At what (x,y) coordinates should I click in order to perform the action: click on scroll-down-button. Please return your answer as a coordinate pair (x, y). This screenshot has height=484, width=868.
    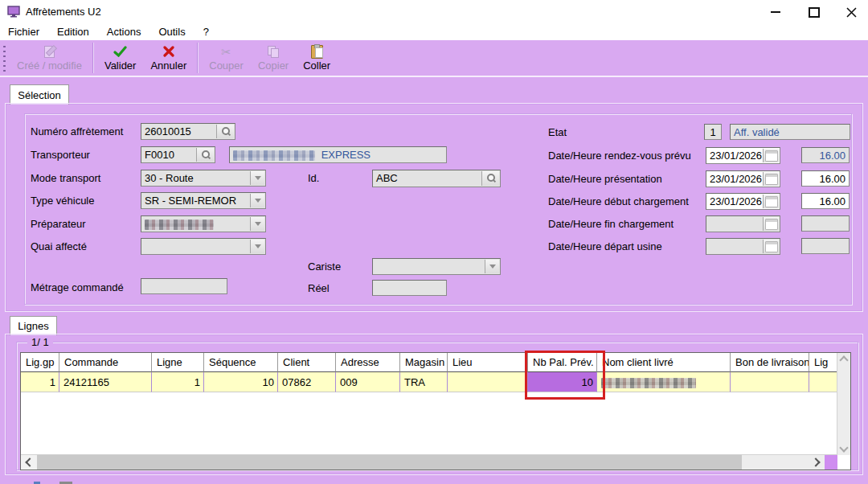
    Looking at the image, I should click on (844, 449).